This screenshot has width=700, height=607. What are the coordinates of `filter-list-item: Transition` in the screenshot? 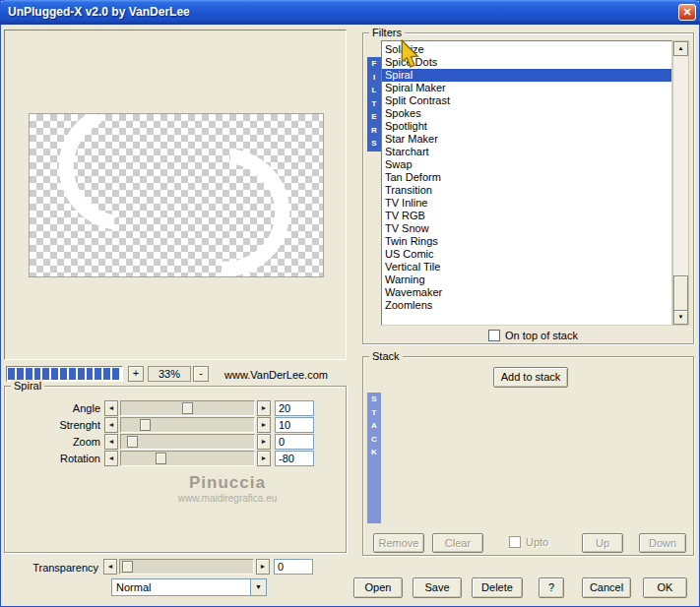 It's located at (527, 191).